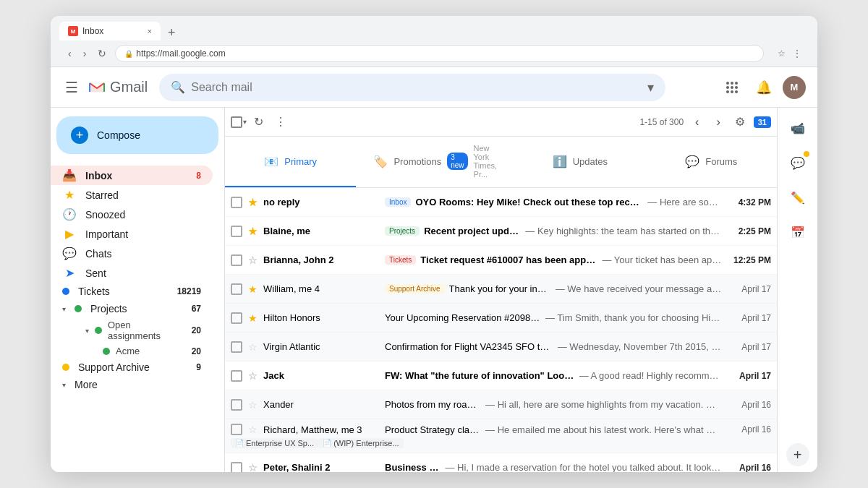 This screenshot has width=868, height=488. Describe the element at coordinates (132, 214) in the screenshot. I see `sidebar-item-snoozed: 🕐 Snoozed` at that location.